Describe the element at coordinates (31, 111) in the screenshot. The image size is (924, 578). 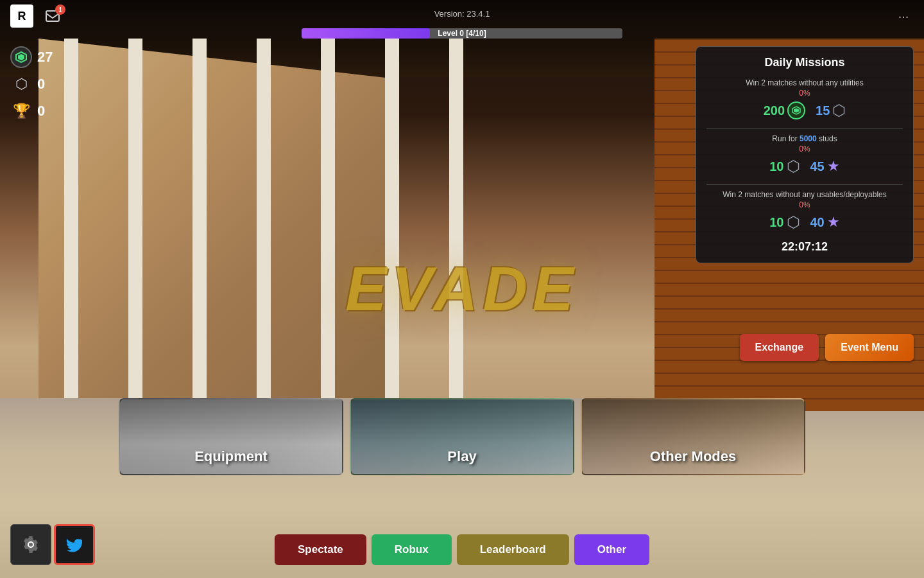
I see `trophy-currency-row: 🏆 0` at that location.